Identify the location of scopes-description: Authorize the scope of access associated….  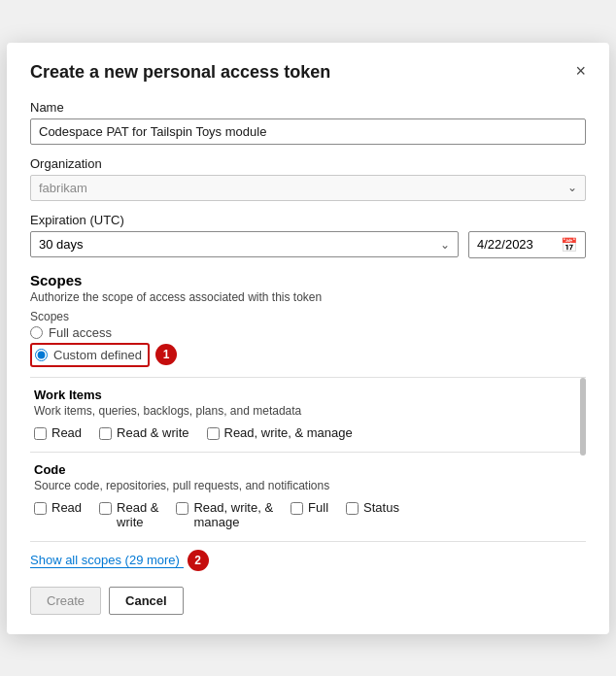
(308, 297).